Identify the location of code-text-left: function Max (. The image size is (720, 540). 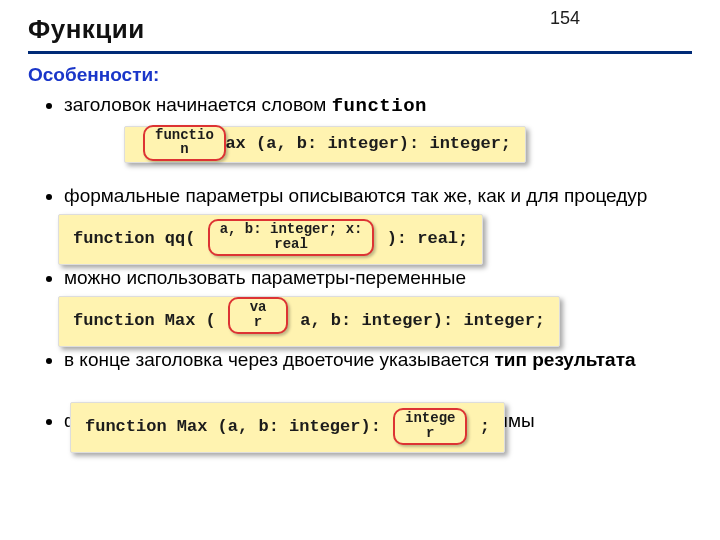
(150, 322).